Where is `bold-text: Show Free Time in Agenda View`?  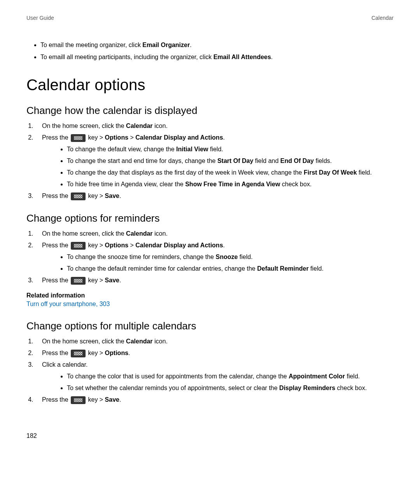
bold-text: Show Free Time in Agenda View is located at coordinates (233, 184).